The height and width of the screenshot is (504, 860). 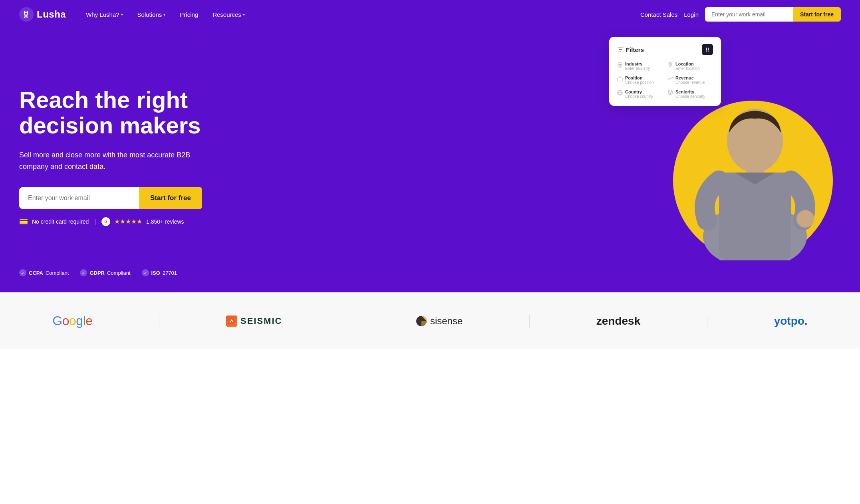 What do you see at coordinates (51, 14) in the screenshot?
I see `logo-text: Lusha` at bounding box center [51, 14].